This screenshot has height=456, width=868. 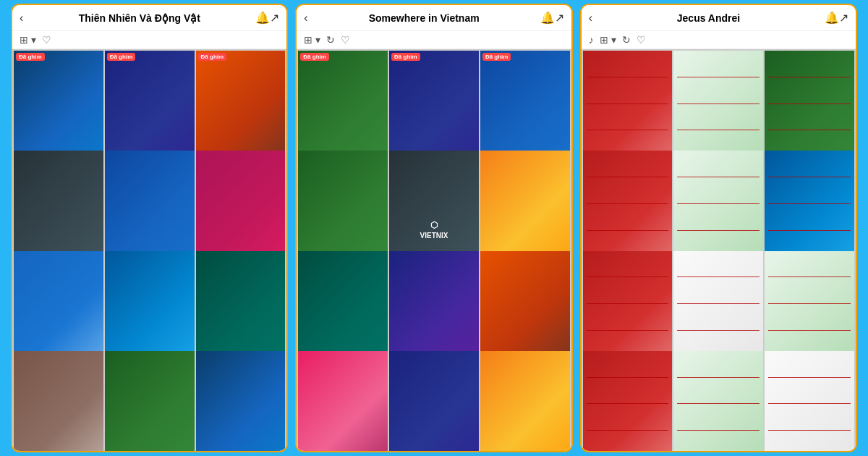 I want to click on video-thumb: CUỘC CHIẾN SĂN MỒI▷ 25,8 N, so click(x=59, y=401).